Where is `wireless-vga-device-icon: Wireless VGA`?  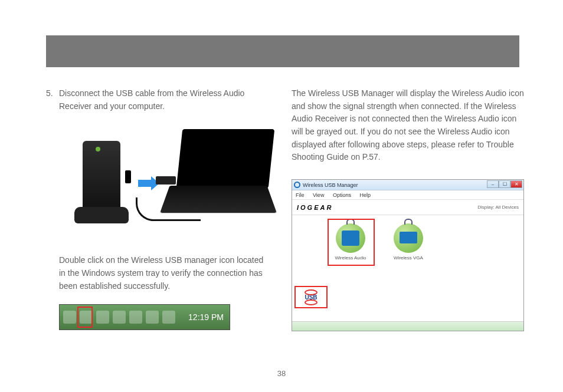 wireless-vga-device-icon: Wireless VGA is located at coordinates (408, 242).